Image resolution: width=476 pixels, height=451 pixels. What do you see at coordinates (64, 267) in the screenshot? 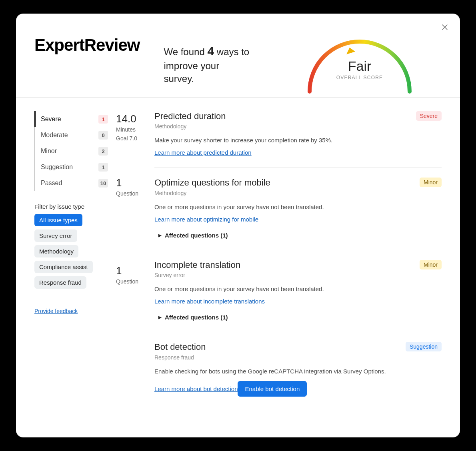
I see `filter-chip-compliance-assist: Compliance assist` at bounding box center [64, 267].